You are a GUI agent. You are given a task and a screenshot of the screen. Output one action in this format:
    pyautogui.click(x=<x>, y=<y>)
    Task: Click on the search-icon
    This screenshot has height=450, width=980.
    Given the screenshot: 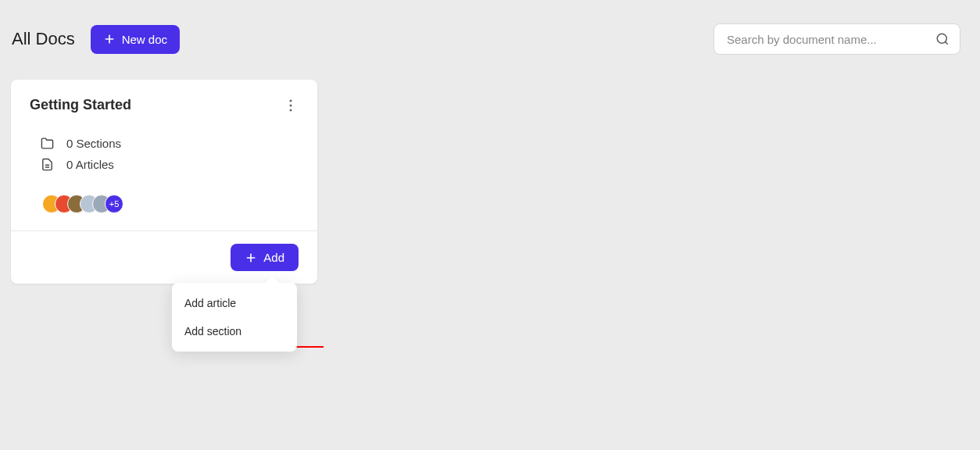 What is the action you would take?
    pyautogui.click(x=942, y=39)
    